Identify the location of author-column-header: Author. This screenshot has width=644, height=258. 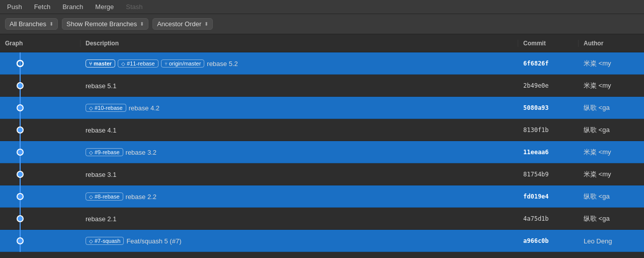
(611, 43).